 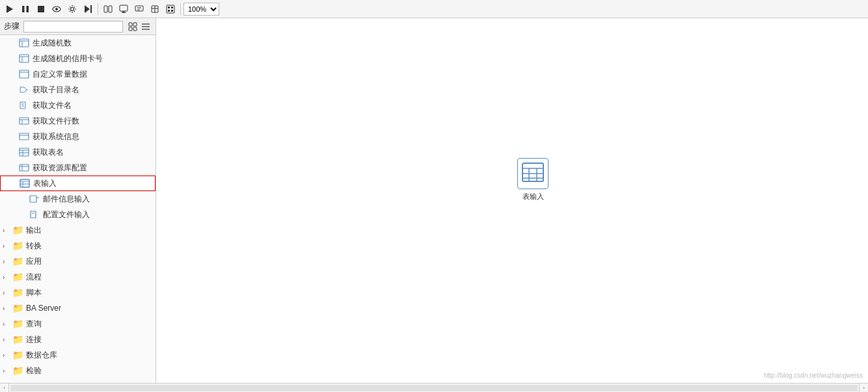 I want to click on category-output: › 📁 输出, so click(x=78, y=230).